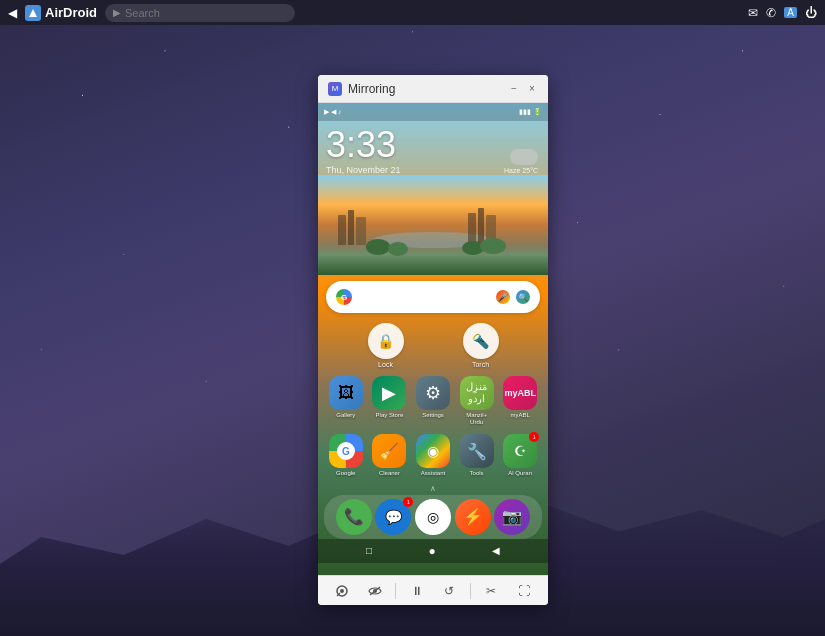  I want to click on shortcut-torch: 🔦 Torch, so click(481, 346).